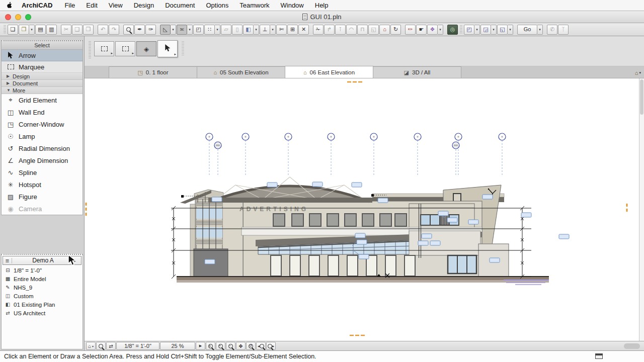 The image size is (644, 362). What do you see at coordinates (340, 30) in the screenshot?
I see `split-button: ⊺` at bounding box center [340, 30].